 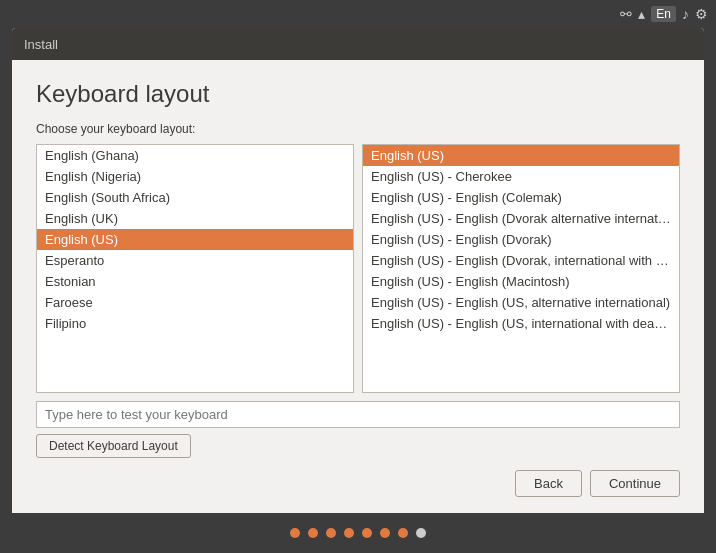 What do you see at coordinates (521, 282) in the screenshot?
I see `layout-item: English (US) - English (Macintosh)` at bounding box center [521, 282].